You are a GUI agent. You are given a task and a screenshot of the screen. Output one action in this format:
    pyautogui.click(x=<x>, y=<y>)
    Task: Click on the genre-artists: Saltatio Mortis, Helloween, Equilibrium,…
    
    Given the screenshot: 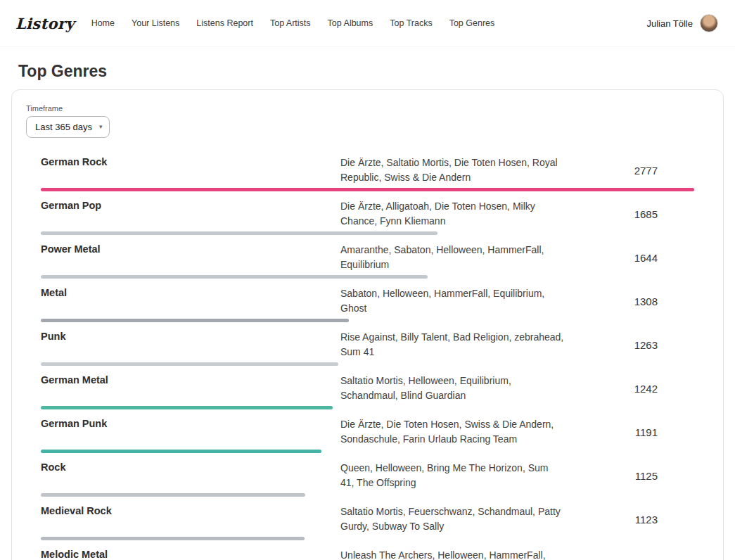 What is the action you would take?
    pyautogui.click(x=452, y=388)
    